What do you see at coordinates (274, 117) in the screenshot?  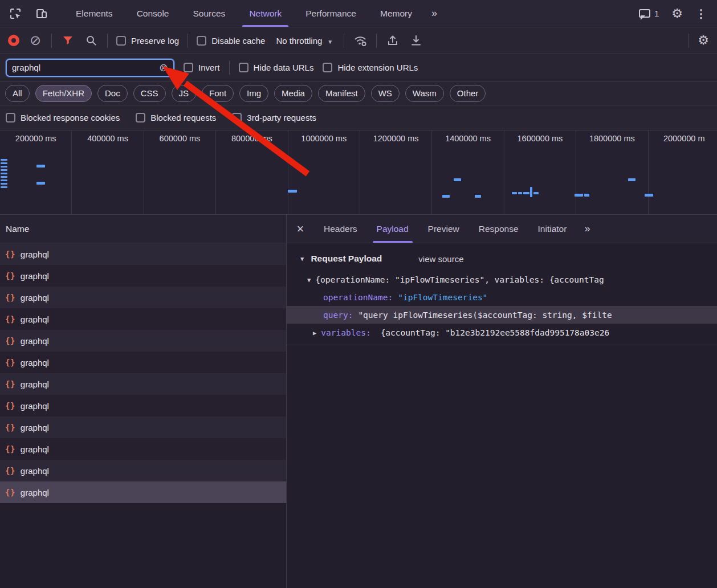 I see `extra-filter-toggle: 3rd-party requests` at bounding box center [274, 117].